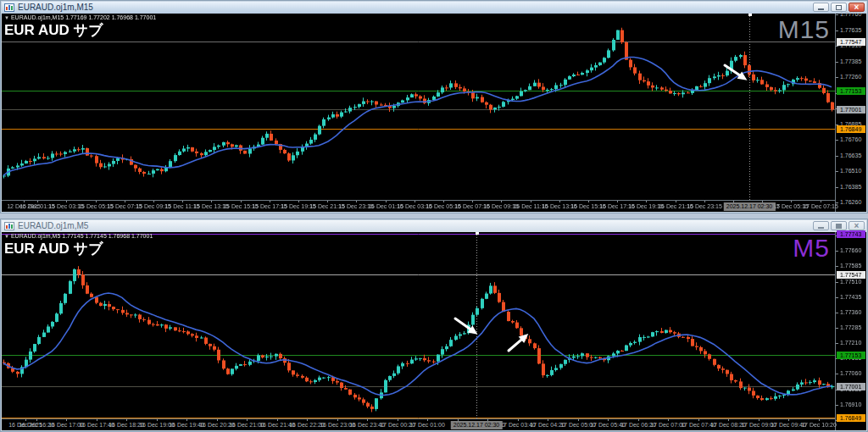 This screenshot has width=868, height=432. Describe the element at coordinates (78, 235) in the screenshot. I see `ohlc-info: ▼EURAUD.oj1m,M5 1.77145 1.77145 1.76968 …` at that location.